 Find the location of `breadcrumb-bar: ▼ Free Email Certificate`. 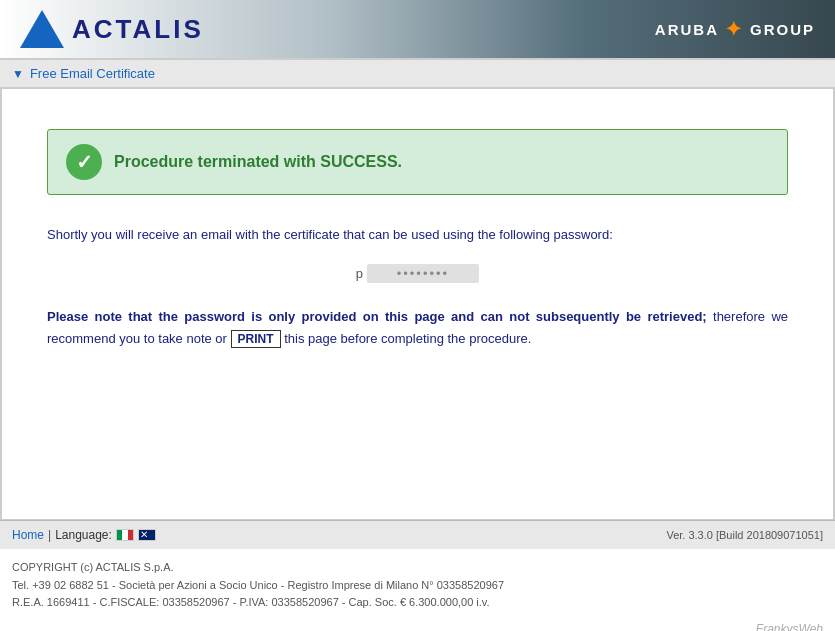

breadcrumb-bar: ▼ Free Email Certificate is located at coordinates (418, 74).